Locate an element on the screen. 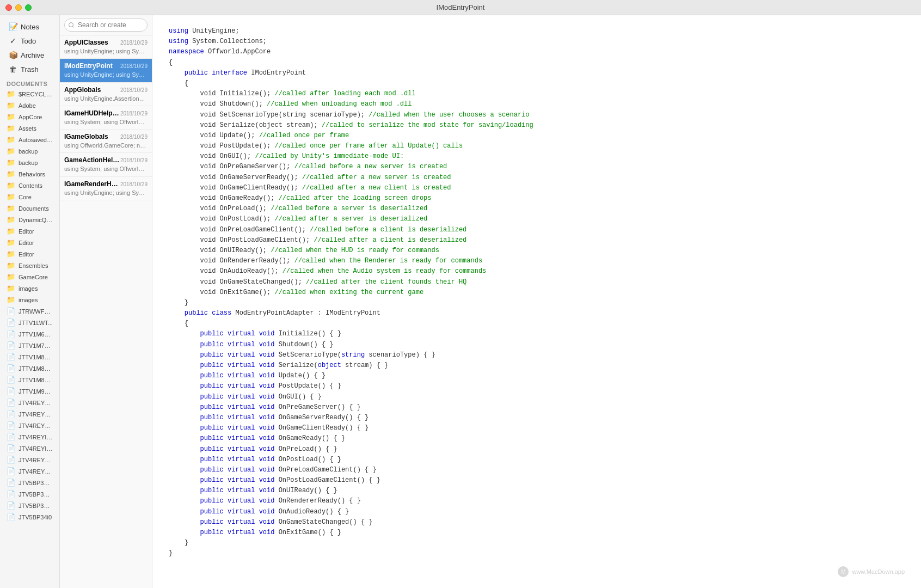  folder-label: Ensembles is located at coordinates (33, 266).